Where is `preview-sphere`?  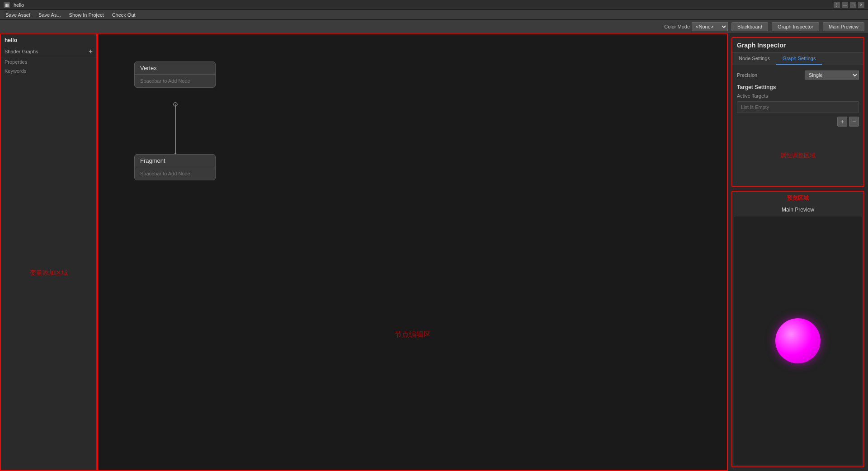
preview-sphere is located at coordinates (798, 341).